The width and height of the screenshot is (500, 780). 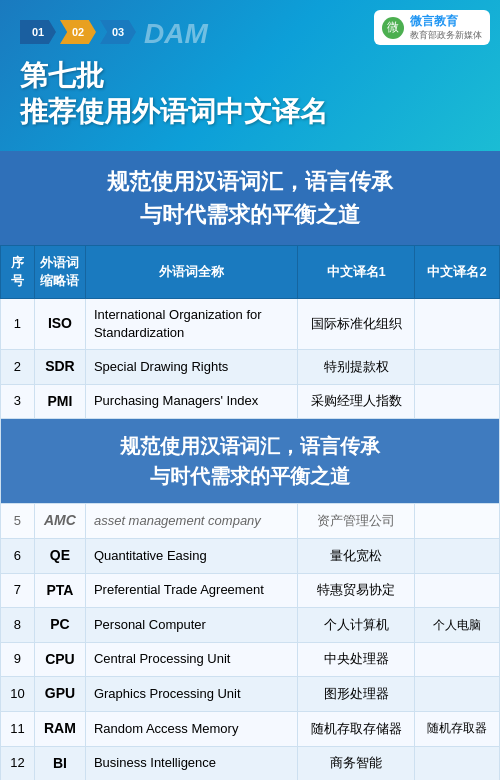 What do you see at coordinates (250, 694) in the screenshot?
I see `table-row: 10GPUGraphics Processing Unit图形处理器` at bounding box center [250, 694].